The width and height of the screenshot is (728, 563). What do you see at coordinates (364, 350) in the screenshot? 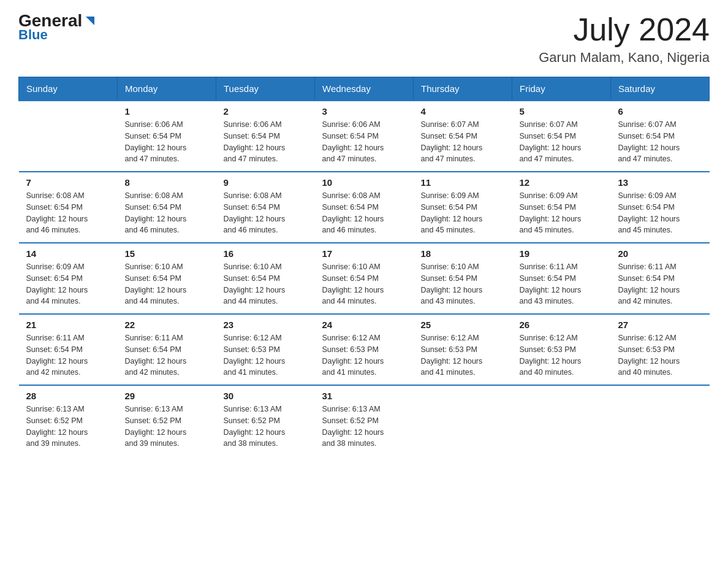
I see `calendar-cell: 24Sunrise: 6:12 AM Sunset: 6:53 PM Dayli…` at bounding box center [364, 350].